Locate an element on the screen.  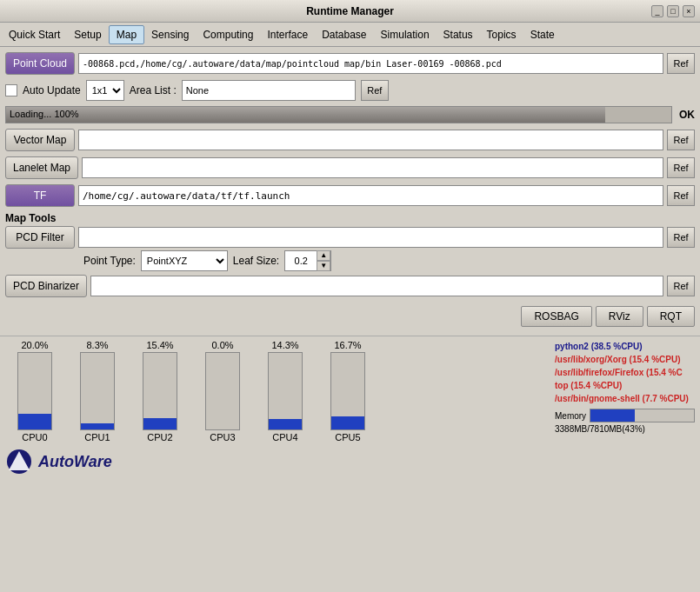
ok-label: OK is located at coordinates (687, 115).